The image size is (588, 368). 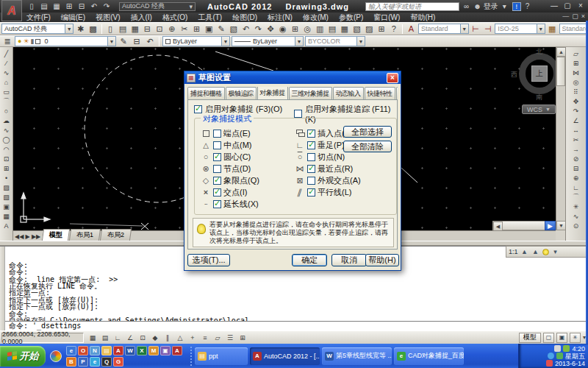 I want to click on text-style-combo: Standard ▼, so click(x=444, y=29).